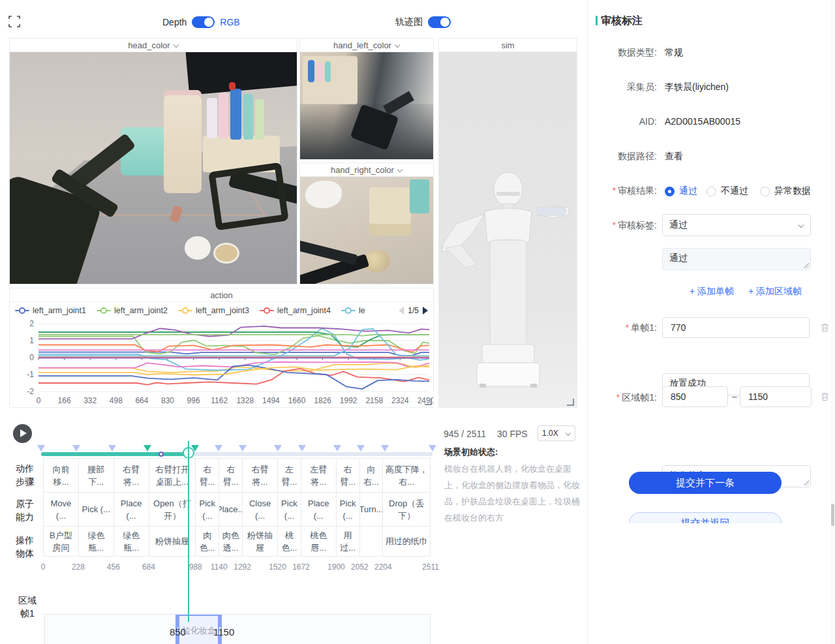  I want to click on speed-select: 1.0X, so click(556, 433).